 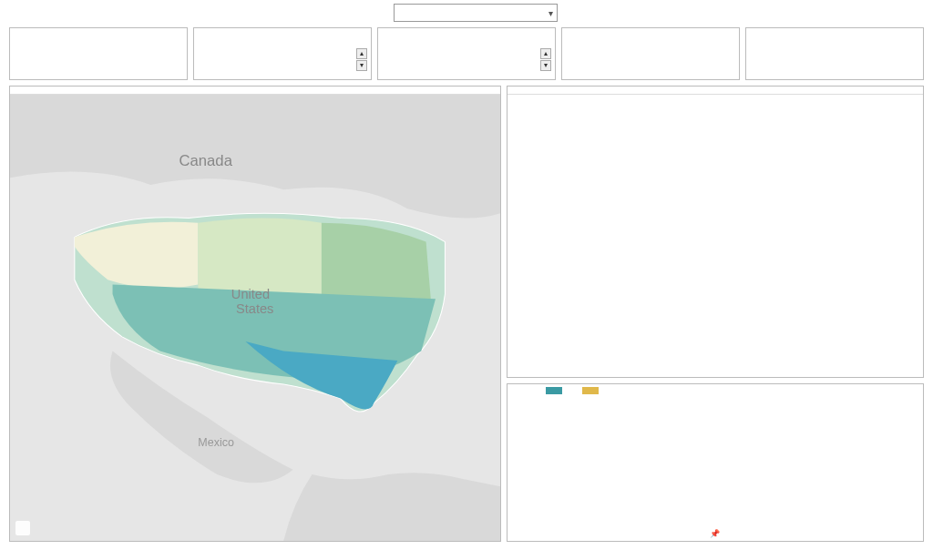 What do you see at coordinates (216, 443) in the screenshot?
I see `label-mexico: Mexico` at bounding box center [216, 443].